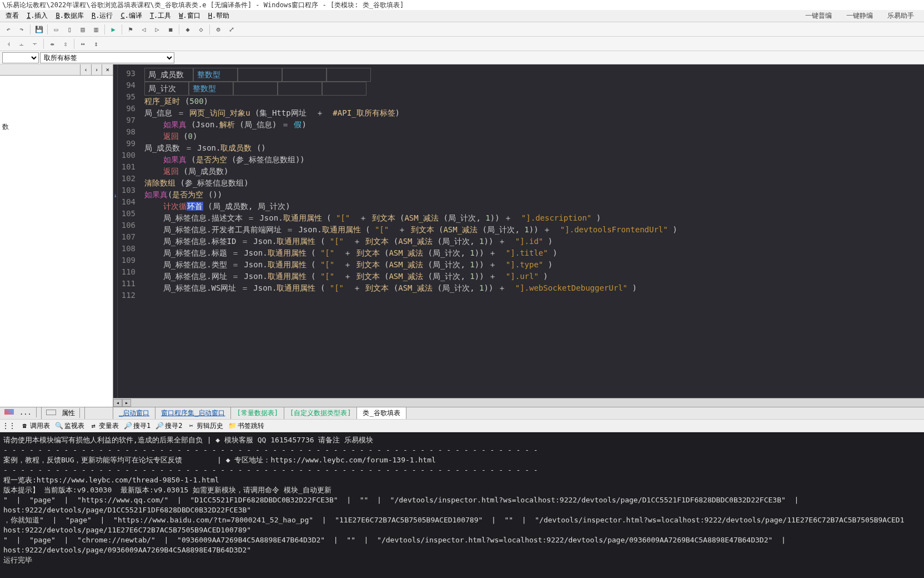  Describe the element at coordinates (104, 426) in the screenshot. I see `tooltab-变量表: ⇄变量表` at that location.